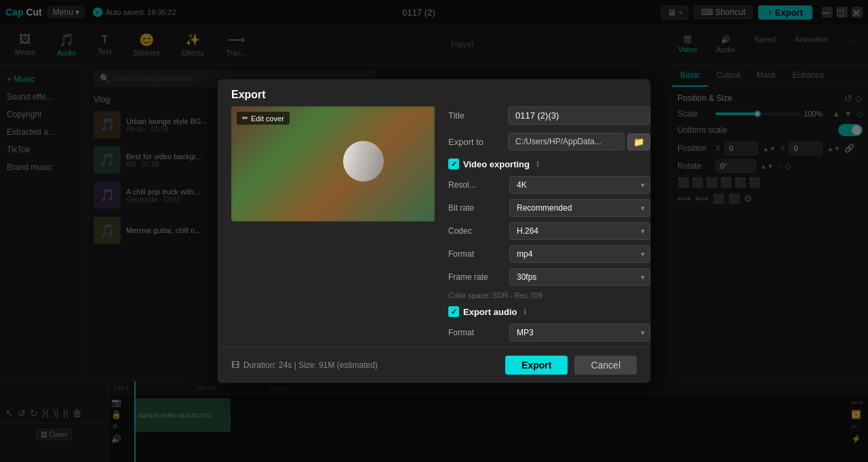 This screenshot has width=868, height=462. Describe the element at coordinates (475, 115) in the screenshot. I see `title-label: Title` at that location.